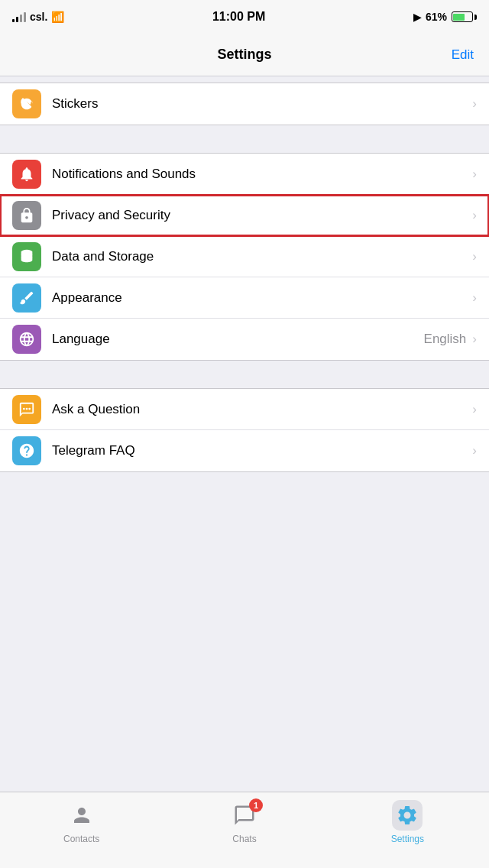  What do you see at coordinates (27, 215) in the screenshot?
I see `lock-svg-icon` at bounding box center [27, 215].